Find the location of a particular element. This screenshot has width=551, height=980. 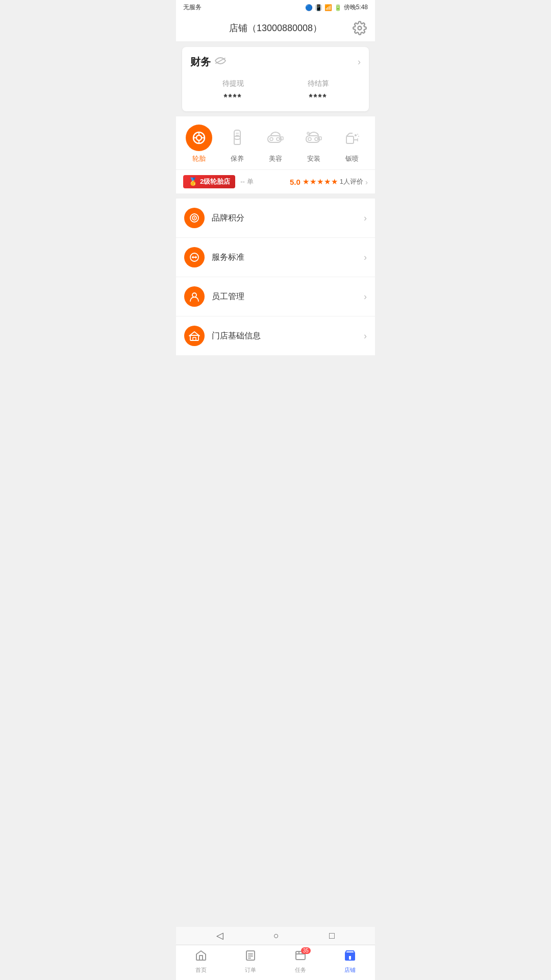

home-nav-icon is located at coordinates (201, 957).